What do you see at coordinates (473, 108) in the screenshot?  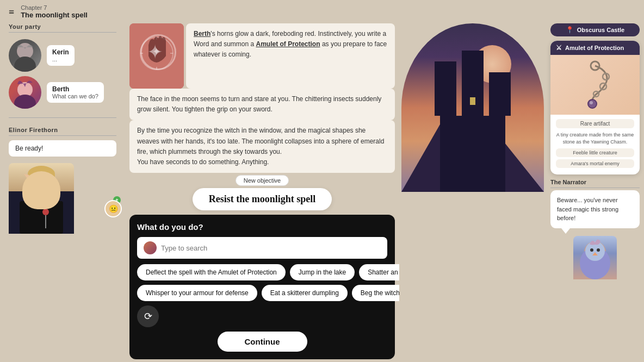 I see `castle-image` at bounding box center [473, 108].